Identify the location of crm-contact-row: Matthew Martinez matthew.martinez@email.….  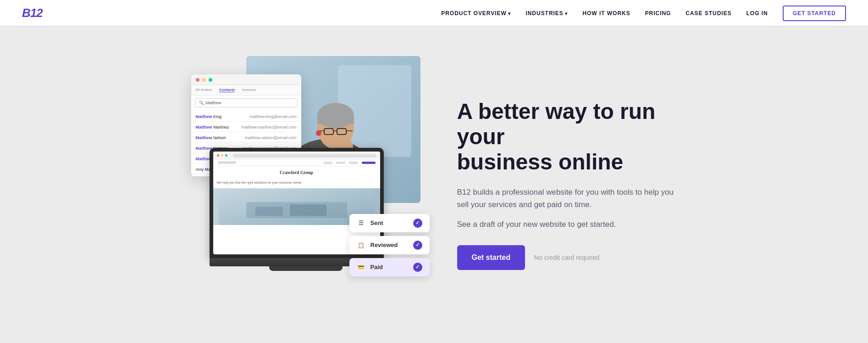
(246, 128).